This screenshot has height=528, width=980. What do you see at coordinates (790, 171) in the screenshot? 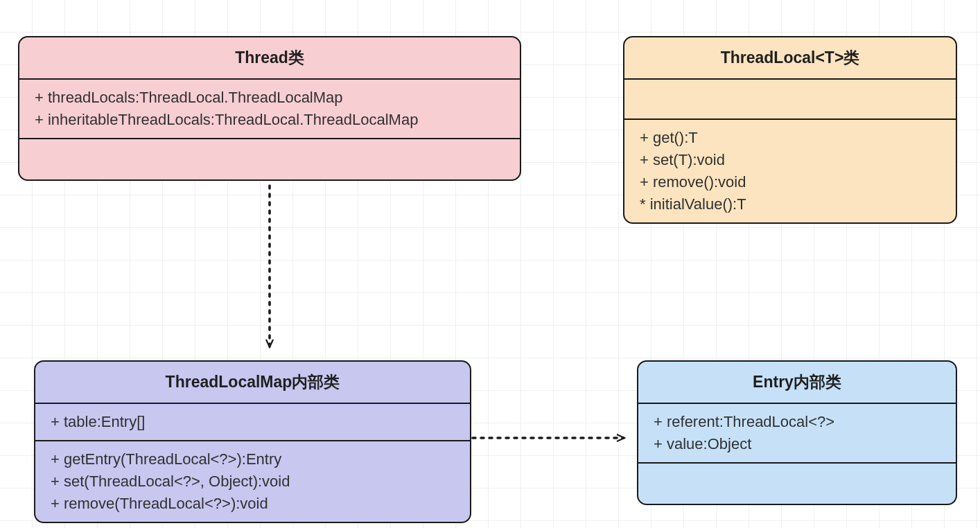
I see `class-threadlocal-methods: + get():T + set(T):void + remove():void …` at bounding box center [790, 171].